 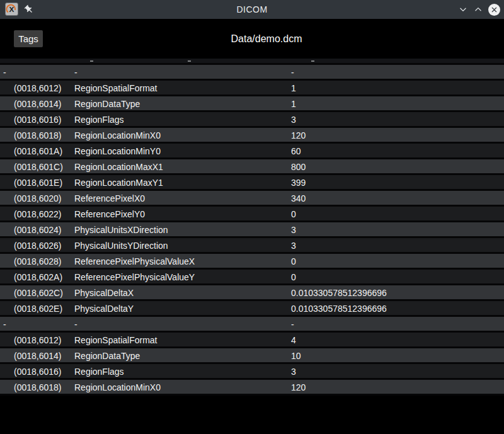 I want to click on name-cell: PhysicalUnitsXDirection, so click(x=121, y=231).